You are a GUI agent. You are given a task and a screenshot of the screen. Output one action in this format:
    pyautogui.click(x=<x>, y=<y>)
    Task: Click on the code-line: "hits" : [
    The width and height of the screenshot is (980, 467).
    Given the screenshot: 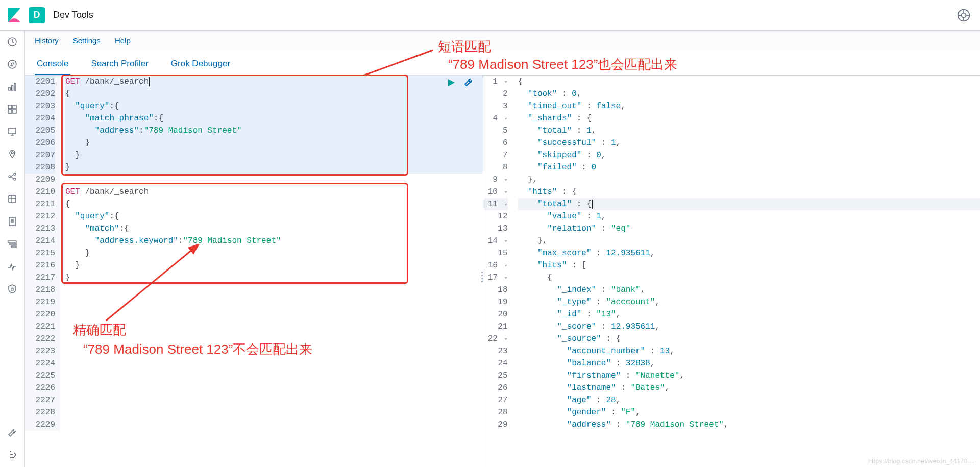 What is the action you would take?
    pyautogui.click(x=749, y=265)
    